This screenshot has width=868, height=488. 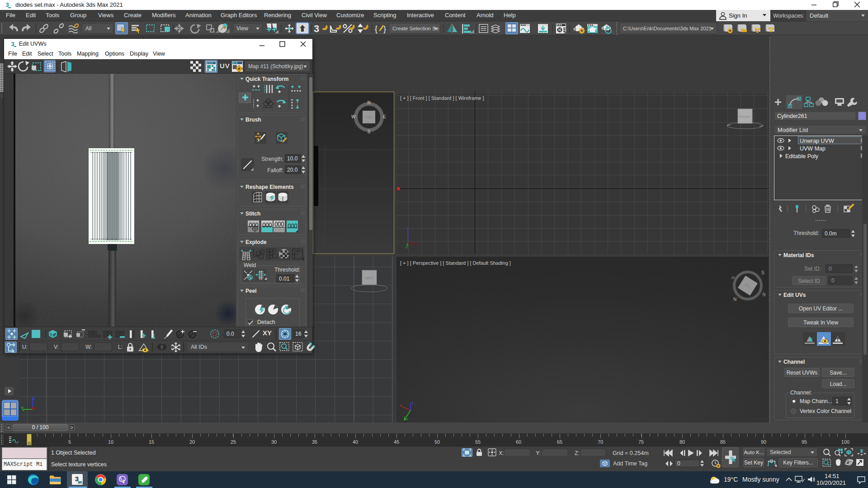 What do you see at coordinates (369, 117) in the screenshot?
I see `svg-text: TOP` at bounding box center [369, 117].